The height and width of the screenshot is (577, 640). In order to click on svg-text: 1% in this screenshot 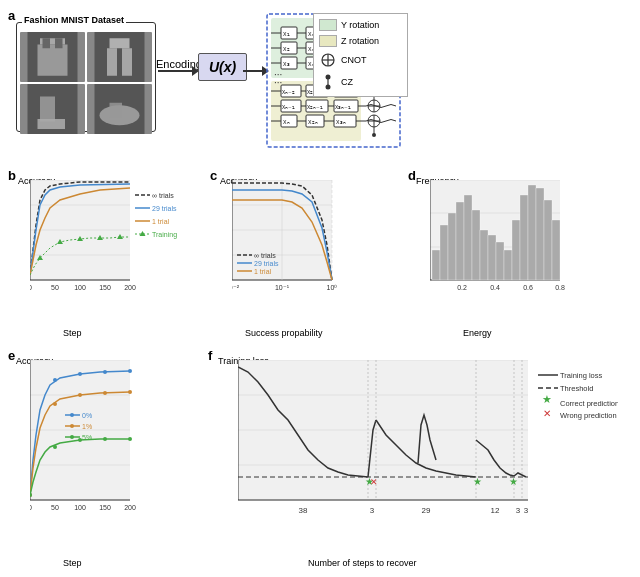, I will do `click(87, 426)`.